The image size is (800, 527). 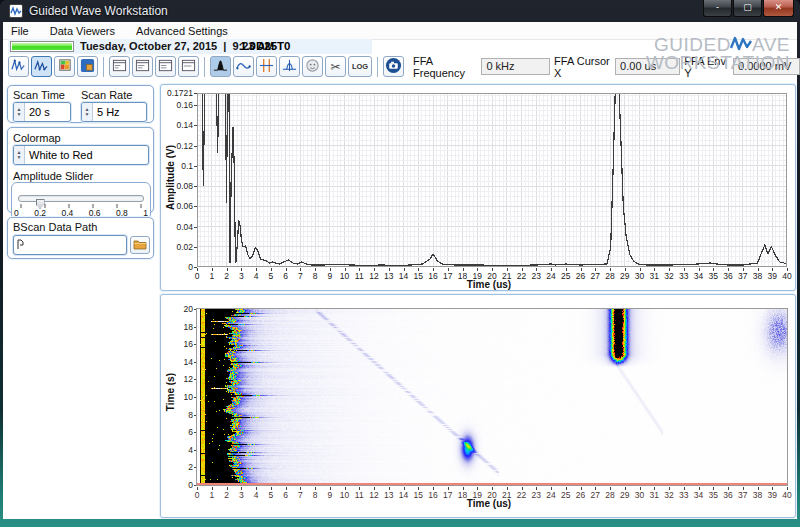 I want to click on x-tick-label: 11, so click(x=359, y=495).